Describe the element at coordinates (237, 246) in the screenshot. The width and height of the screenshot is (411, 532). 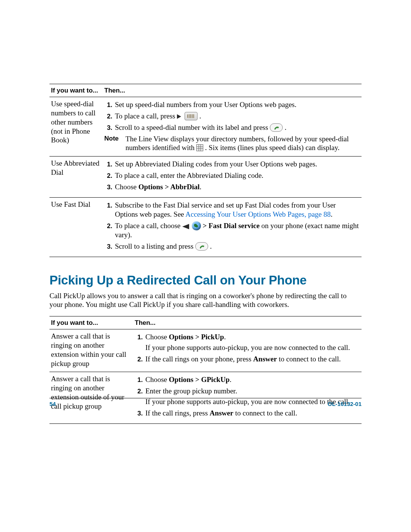
I see `list-item: Scroll to a listing and press .` at that location.